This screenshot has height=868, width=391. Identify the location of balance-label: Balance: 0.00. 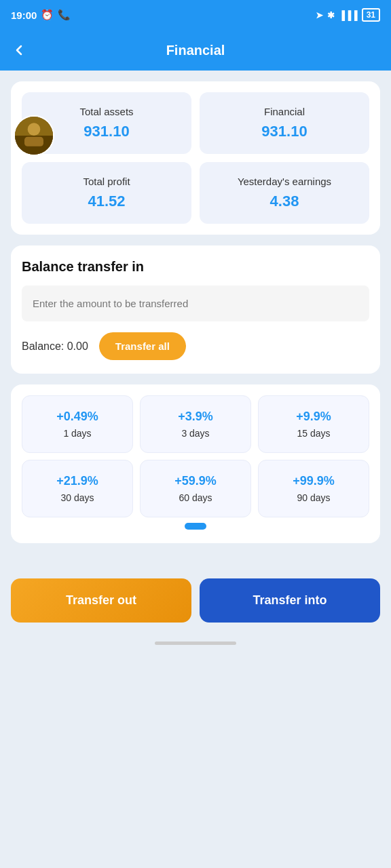
(55, 347).